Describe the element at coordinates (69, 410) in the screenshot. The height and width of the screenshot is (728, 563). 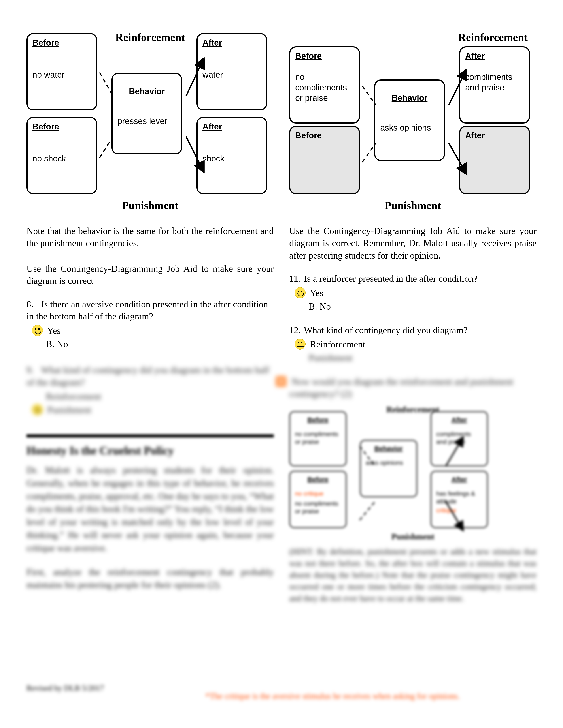
I see `option-b-text: Punishment` at that location.